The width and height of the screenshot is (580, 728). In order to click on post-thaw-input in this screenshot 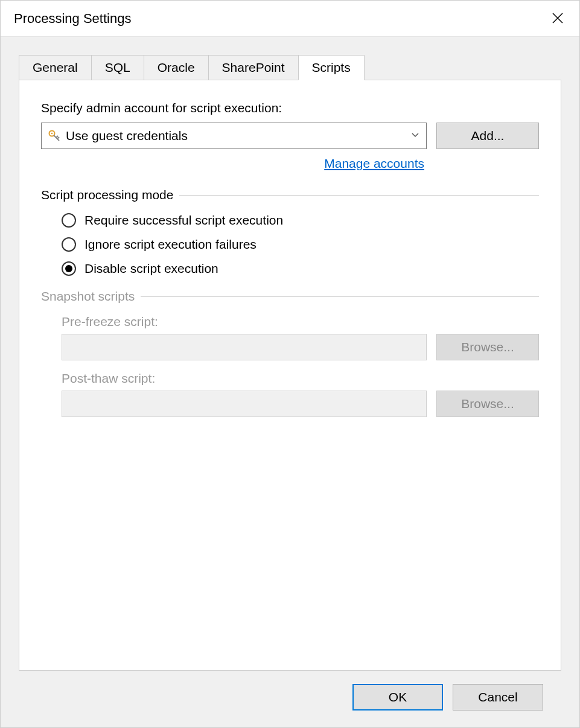, I will do `click(244, 404)`.